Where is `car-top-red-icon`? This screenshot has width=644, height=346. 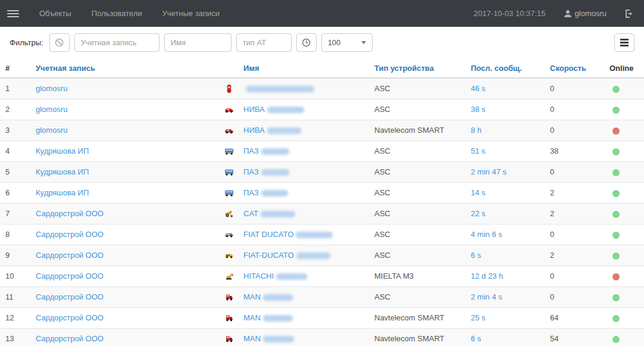 car-top-red-icon is located at coordinates (229, 88).